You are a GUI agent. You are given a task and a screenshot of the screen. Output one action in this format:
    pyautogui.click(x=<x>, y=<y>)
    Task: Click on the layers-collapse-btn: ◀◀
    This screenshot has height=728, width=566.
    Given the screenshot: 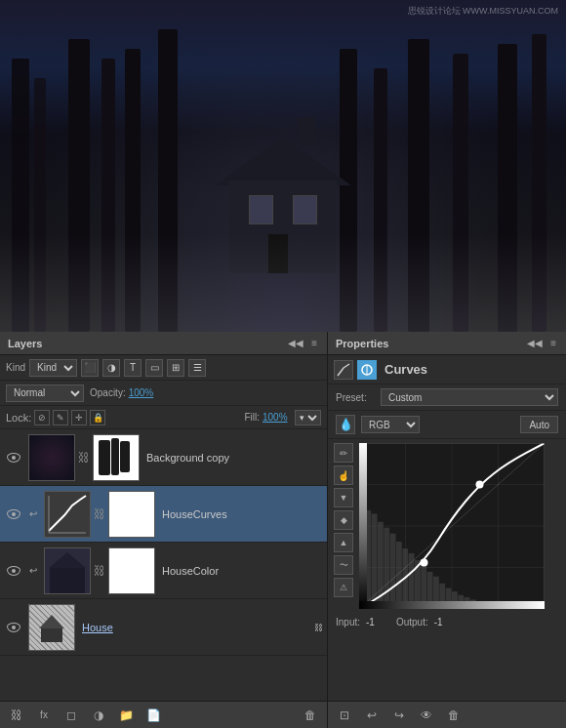 What is the action you would take?
    pyautogui.click(x=296, y=344)
    